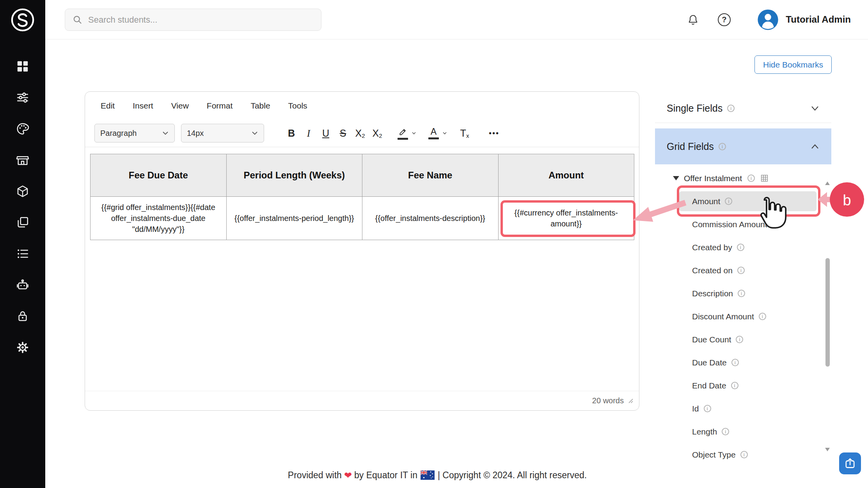 Image resolution: width=868 pixels, height=488 pixels. I want to click on tree-item-due-count: Due Count i, so click(743, 340).